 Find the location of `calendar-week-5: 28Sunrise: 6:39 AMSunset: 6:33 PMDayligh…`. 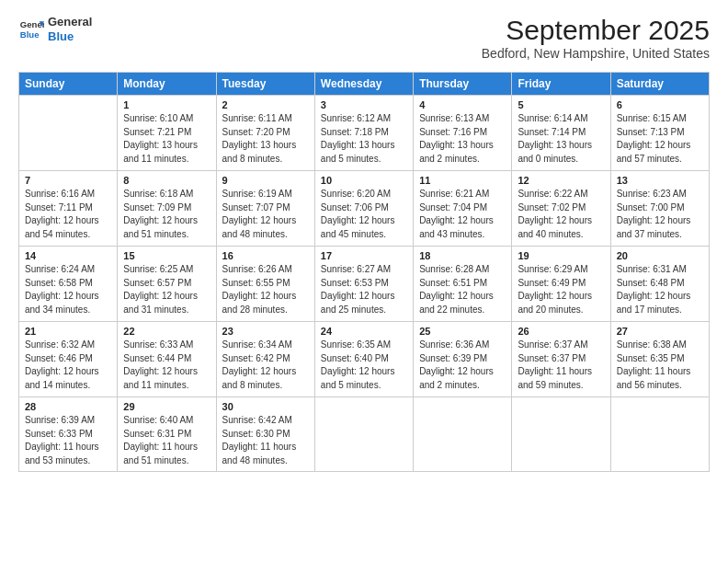

calendar-week-5: 28Sunrise: 6:39 AMSunset: 6:33 PMDayligh… is located at coordinates (364, 434).